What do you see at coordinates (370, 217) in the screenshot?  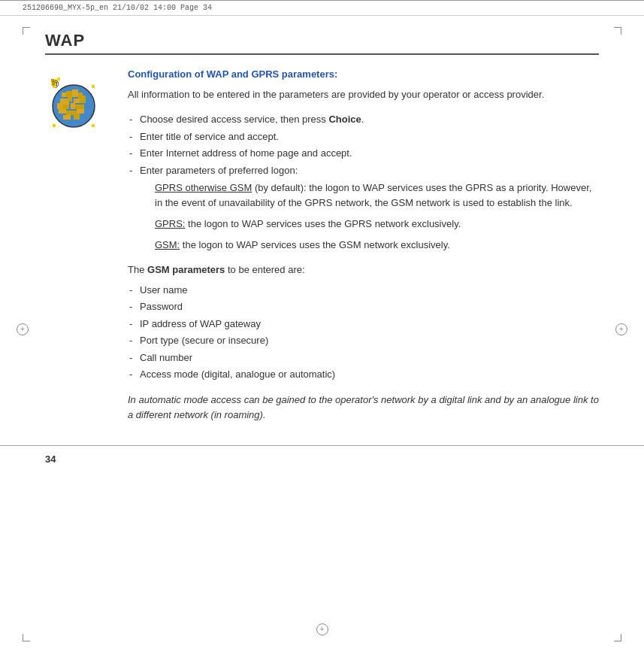 I see `sub-section: GPRS otherwise GSM (by default): the log…` at bounding box center [370, 217].